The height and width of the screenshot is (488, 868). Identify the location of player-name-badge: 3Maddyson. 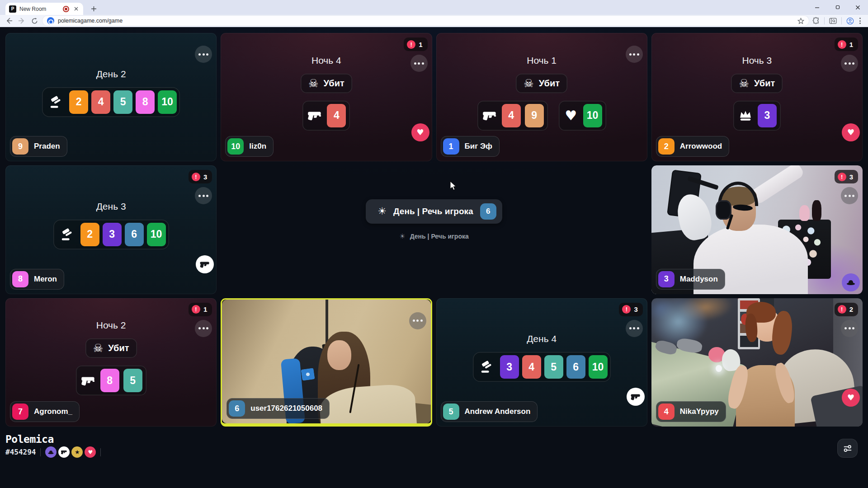
(691, 279).